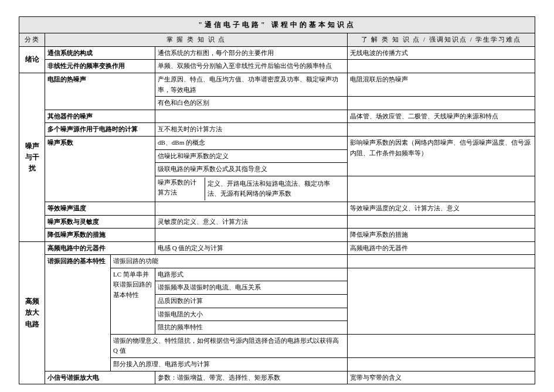  Describe the element at coordinates (277, 248) in the screenshot. I see `table-row: 高频放大电路 高频电路中的元器件 电感 Q 值的定义与计算 高频电路中的无器件` at that location.